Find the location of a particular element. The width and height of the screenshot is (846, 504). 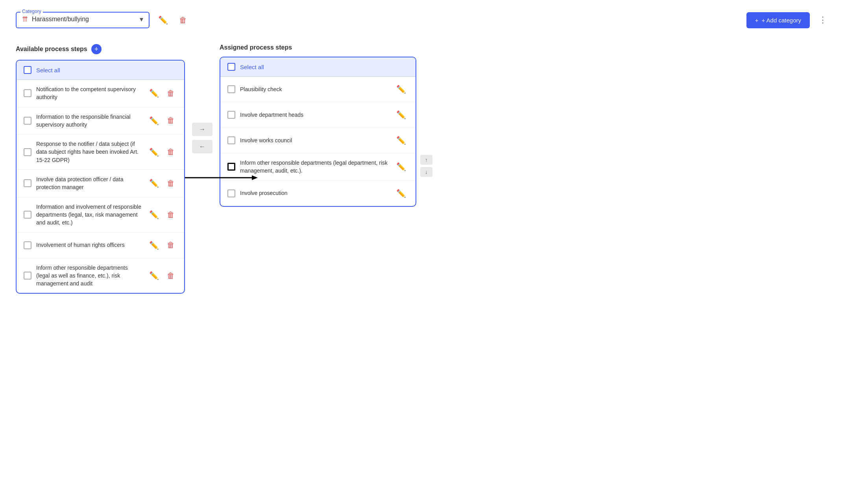

right-arrow-icon: → is located at coordinates (202, 129).